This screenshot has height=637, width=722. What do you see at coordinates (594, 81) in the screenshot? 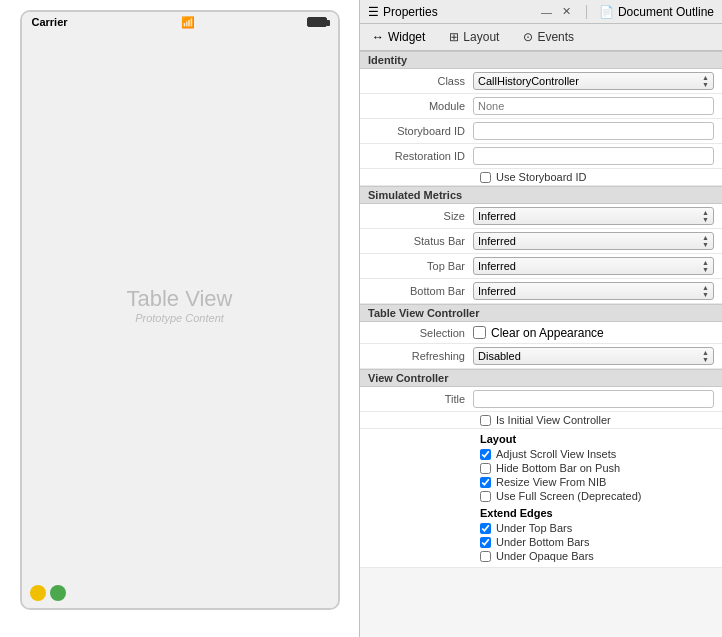
I see `class-value: CallHistoryController ▲ ▼` at bounding box center [594, 81].